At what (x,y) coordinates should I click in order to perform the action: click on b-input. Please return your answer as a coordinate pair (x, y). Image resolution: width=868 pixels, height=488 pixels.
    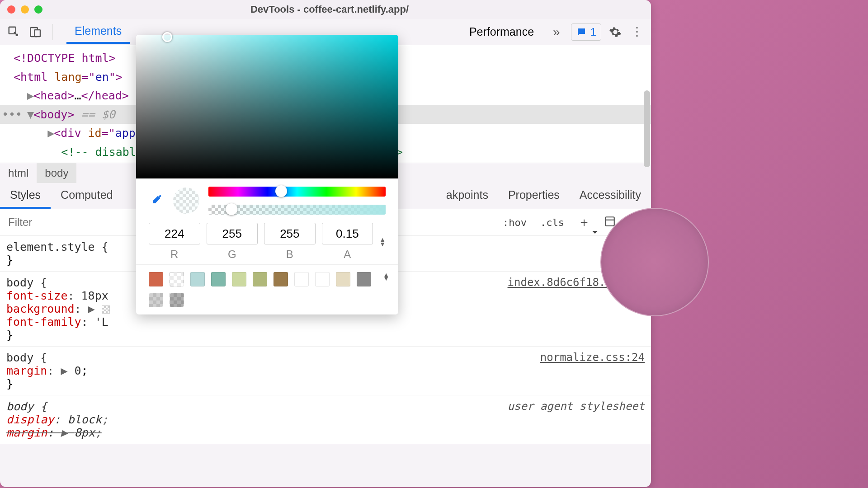
    Looking at the image, I should click on (290, 234).